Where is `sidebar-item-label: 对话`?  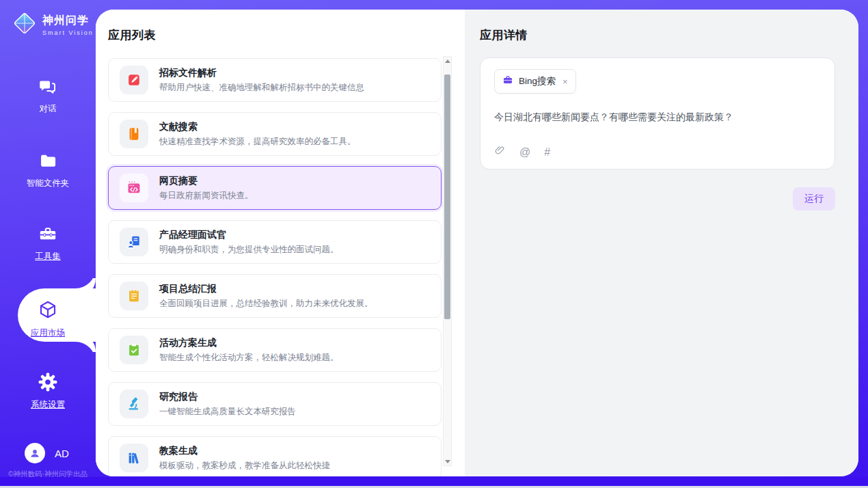
sidebar-item-label: 对话 is located at coordinates (48, 109).